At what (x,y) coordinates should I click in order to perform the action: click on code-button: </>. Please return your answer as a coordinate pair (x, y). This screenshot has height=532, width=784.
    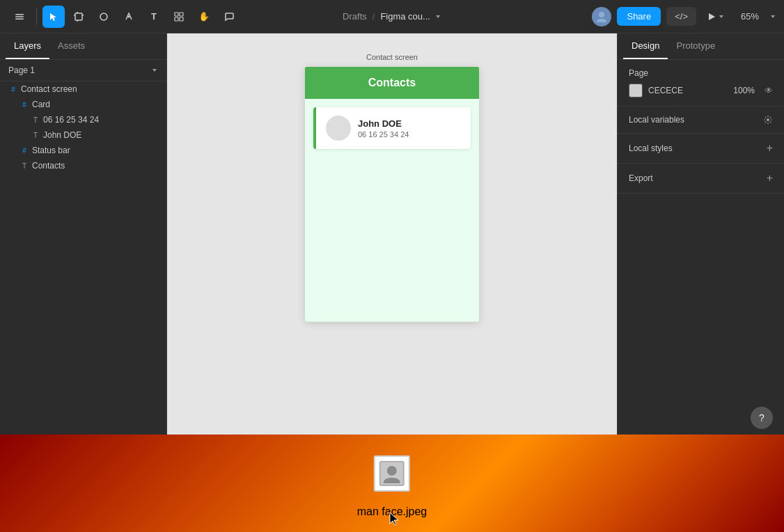
    Looking at the image, I should click on (681, 17).